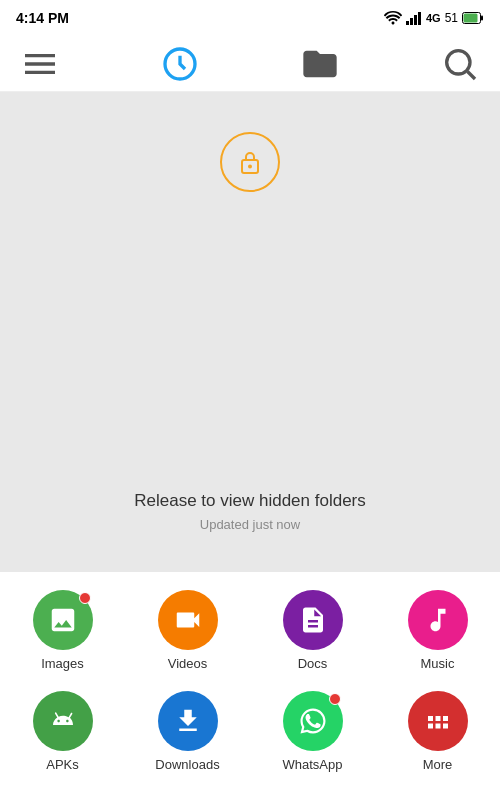  I want to click on lock-circle, so click(250, 162).